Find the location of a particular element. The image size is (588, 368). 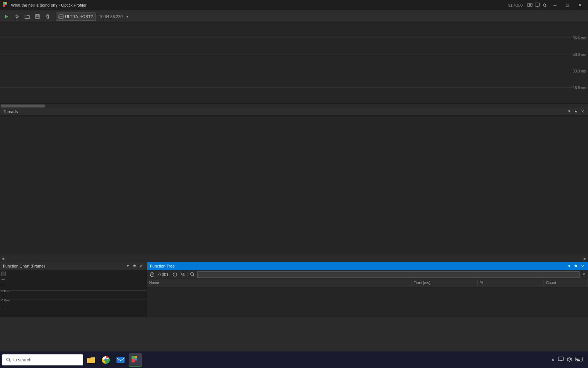

delete-button is located at coordinates (48, 17).